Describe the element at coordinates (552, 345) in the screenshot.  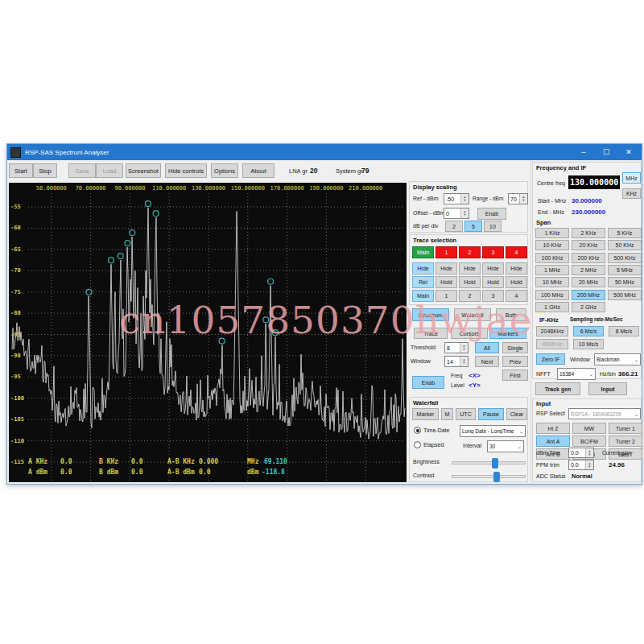
I see `if-450khz-button: 450KHz` at that location.